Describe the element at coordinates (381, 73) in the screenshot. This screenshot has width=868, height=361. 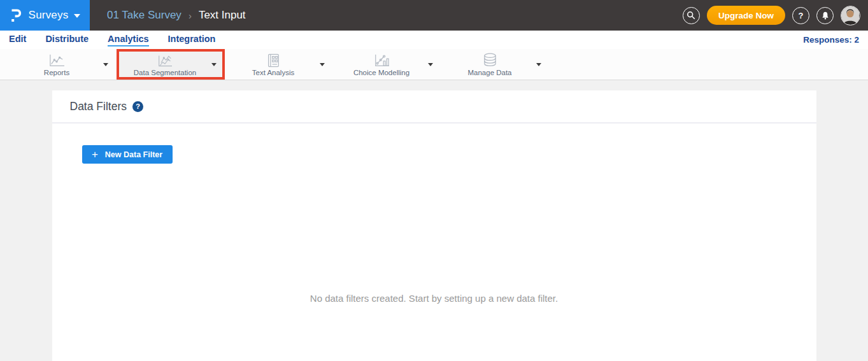
I see `toolbar-item-label: Choice Modelling` at that location.